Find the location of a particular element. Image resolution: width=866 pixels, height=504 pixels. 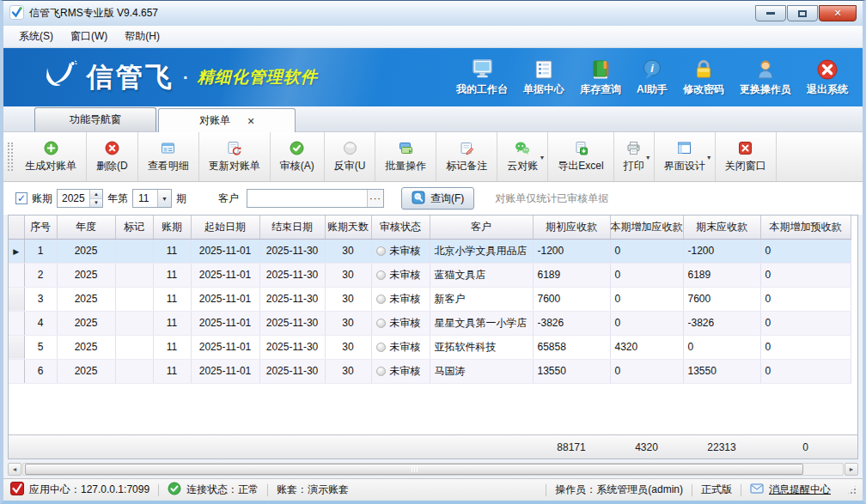

scroll-right-icon: ► is located at coordinates (851, 469).